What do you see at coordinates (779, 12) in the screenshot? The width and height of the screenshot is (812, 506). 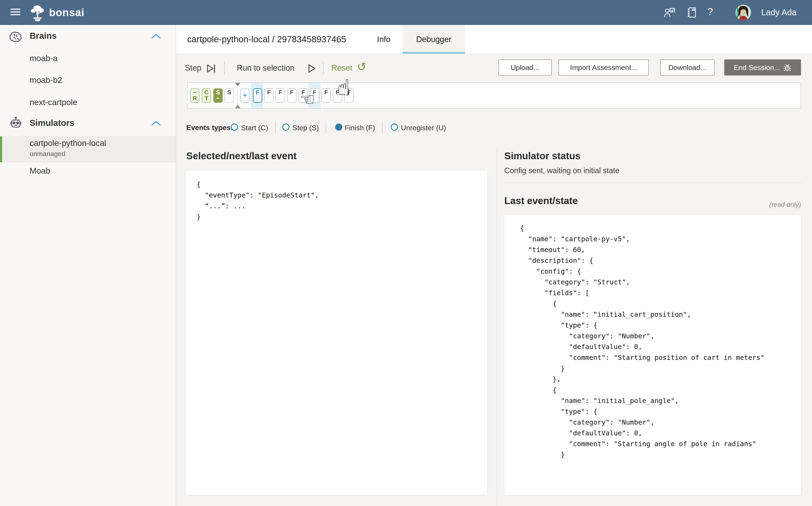 I see `user-name: Lady Ada` at bounding box center [779, 12].